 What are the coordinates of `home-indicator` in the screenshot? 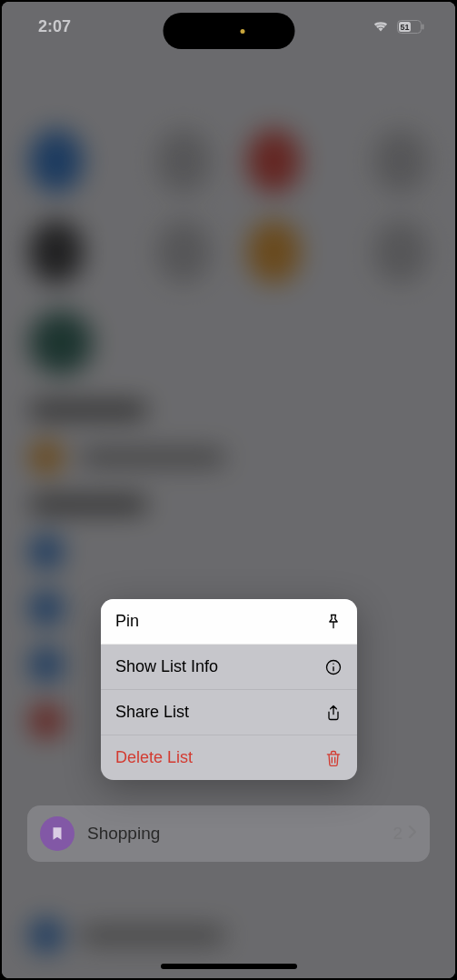 It's located at (229, 966).